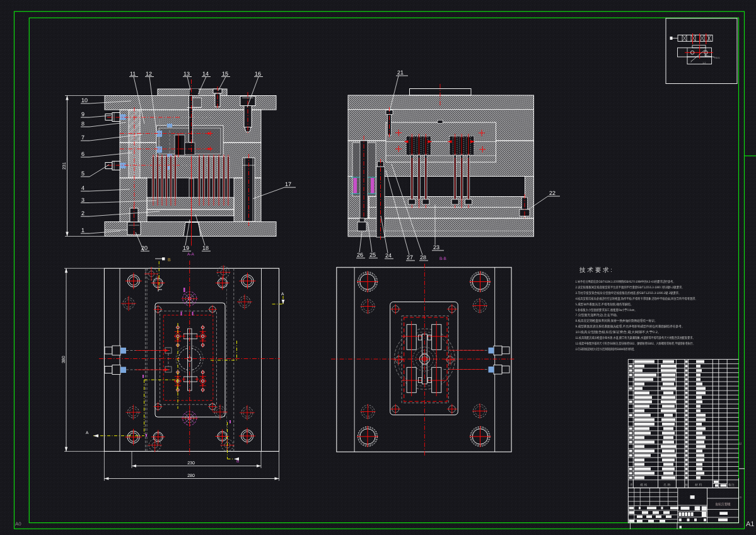 This screenshot has height=535, width=756. I want to click on svg-text: 7.分型面无溢料毛边,注意平稳。, so click(598, 315).